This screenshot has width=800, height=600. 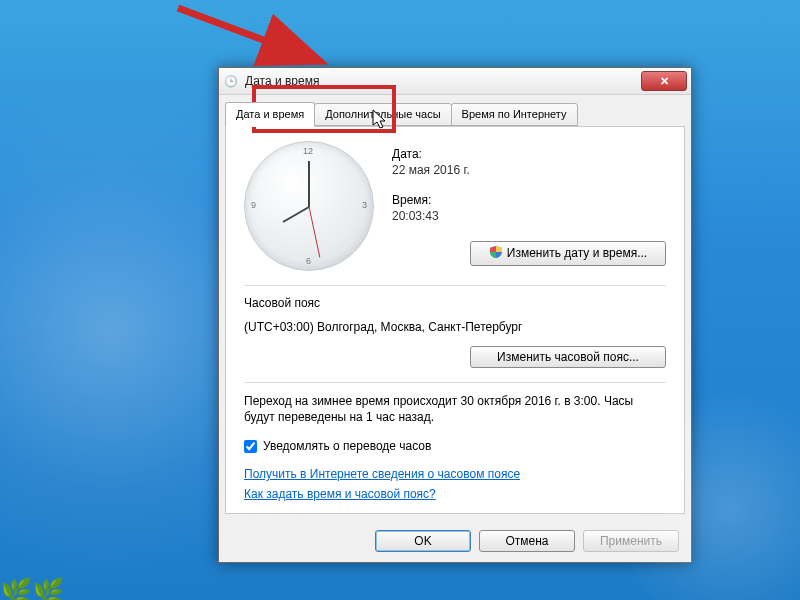 I want to click on notify-dst-checkbox: Уведомлять о переводе часов, so click(x=455, y=446).